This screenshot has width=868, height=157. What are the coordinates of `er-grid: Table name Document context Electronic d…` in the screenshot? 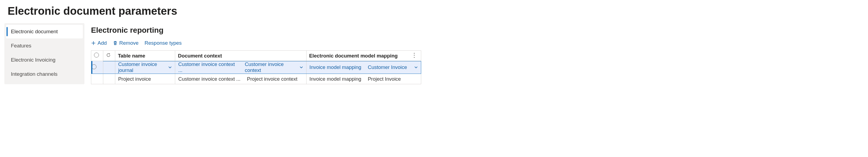 It's located at (256, 67).